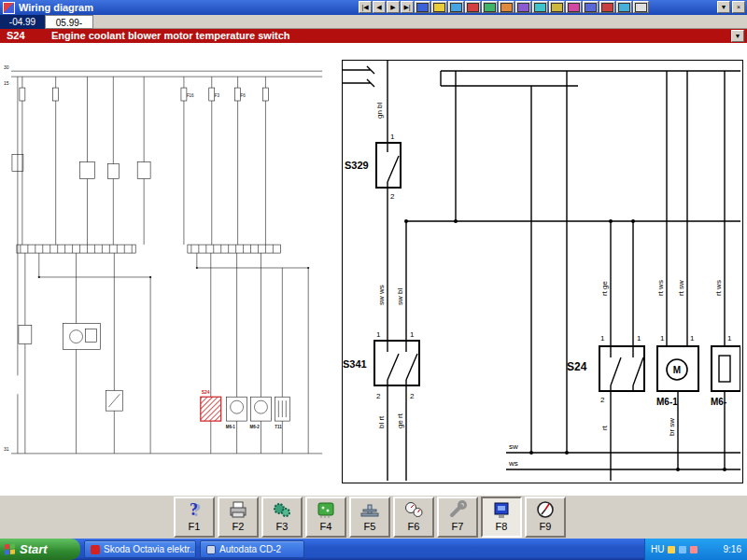 This screenshot has height=560, width=747. I want to click on f9-label: F9, so click(545, 526).